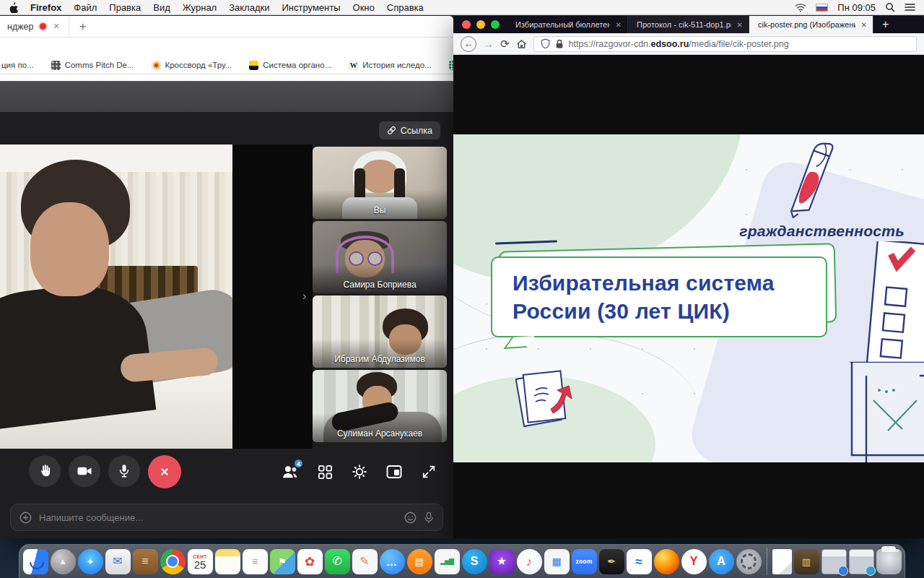  I want to click on dock-icon-skype: S, so click(475, 562).